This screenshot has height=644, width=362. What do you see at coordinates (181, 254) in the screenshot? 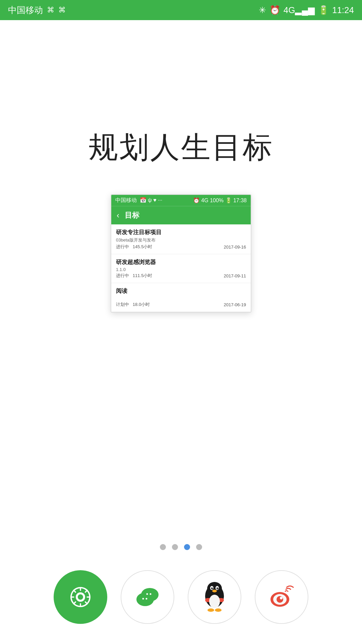
I see `phone-screenshot: 中国移动 📅 ψ ♥ ··· ⏰ 4G 100% 🔋 17:38 ‹ 目标 研发…` at bounding box center [181, 254].